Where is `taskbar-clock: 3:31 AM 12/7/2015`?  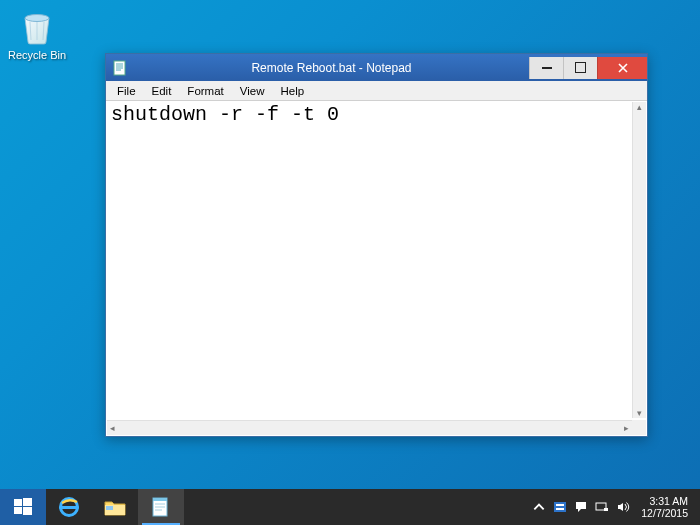
taskbar-clock: 3:31 AM 12/7/2015 is located at coordinates (664, 507).